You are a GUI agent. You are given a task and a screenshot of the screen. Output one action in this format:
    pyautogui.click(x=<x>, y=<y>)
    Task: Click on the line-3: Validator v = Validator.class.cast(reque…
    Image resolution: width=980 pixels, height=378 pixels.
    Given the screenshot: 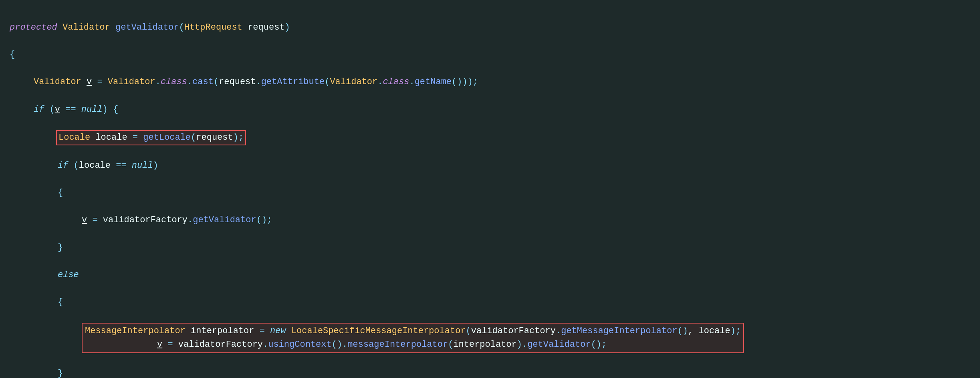 What is the action you would take?
    pyautogui.click(x=490, y=82)
    